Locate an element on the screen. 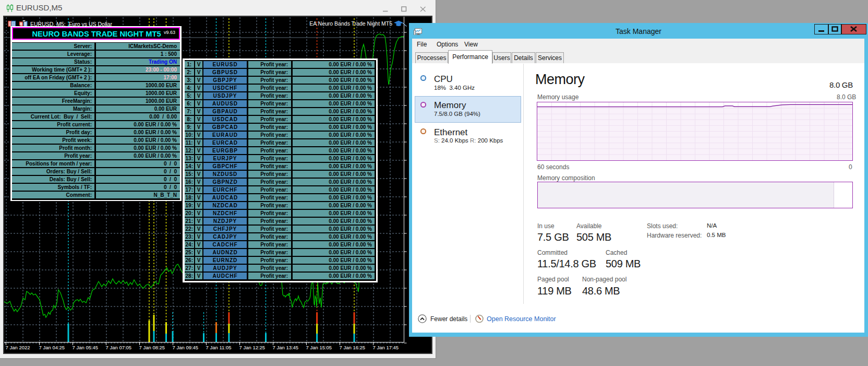  svg-text: 7 Jan 05:45 is located at coordinates (86, 348).